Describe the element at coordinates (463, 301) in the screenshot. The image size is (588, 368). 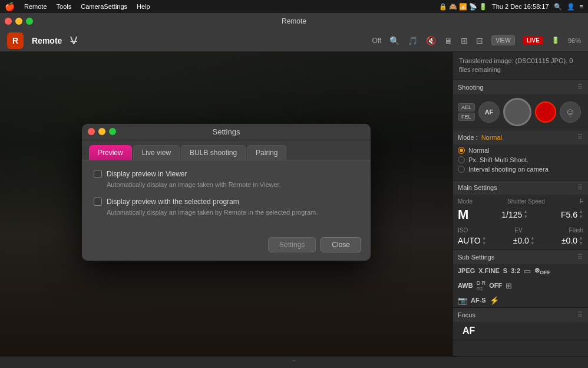
I see `camera2-icon: 📷` at that location.